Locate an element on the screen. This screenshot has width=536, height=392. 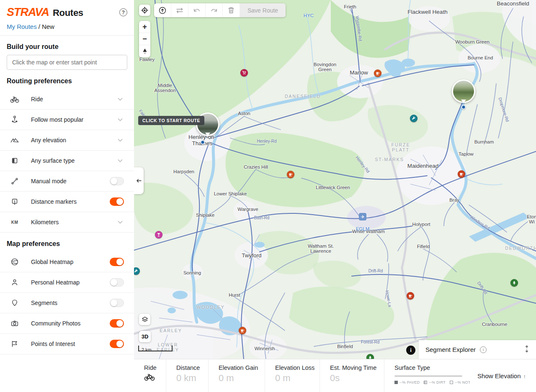
manual-mode-toggle is located at coordinates (117, 181).